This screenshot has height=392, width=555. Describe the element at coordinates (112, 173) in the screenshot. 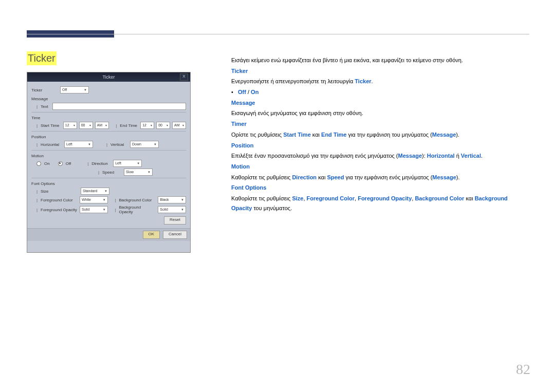

I see `label-speed: Speed` at that location.